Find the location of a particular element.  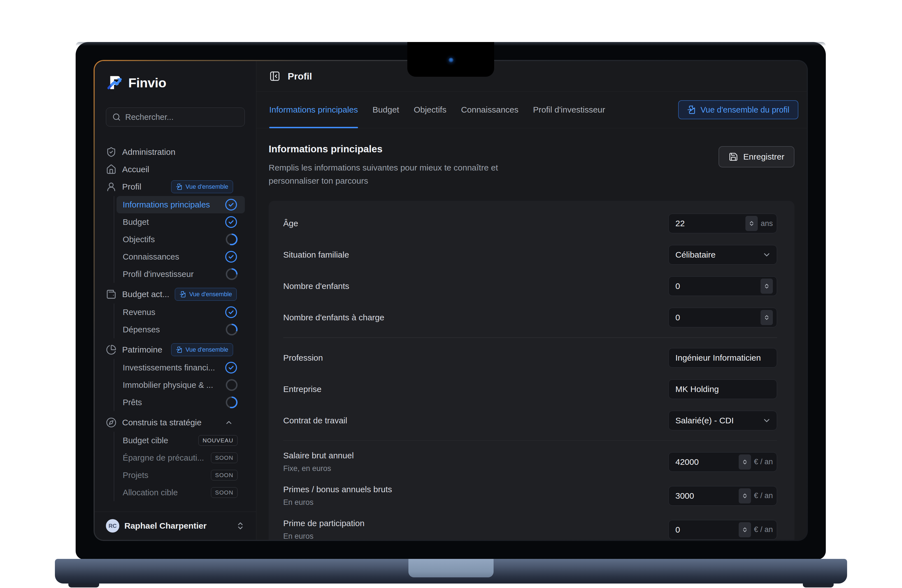

tab-connaissances: Connaissances is located at coordinates (490, 110).